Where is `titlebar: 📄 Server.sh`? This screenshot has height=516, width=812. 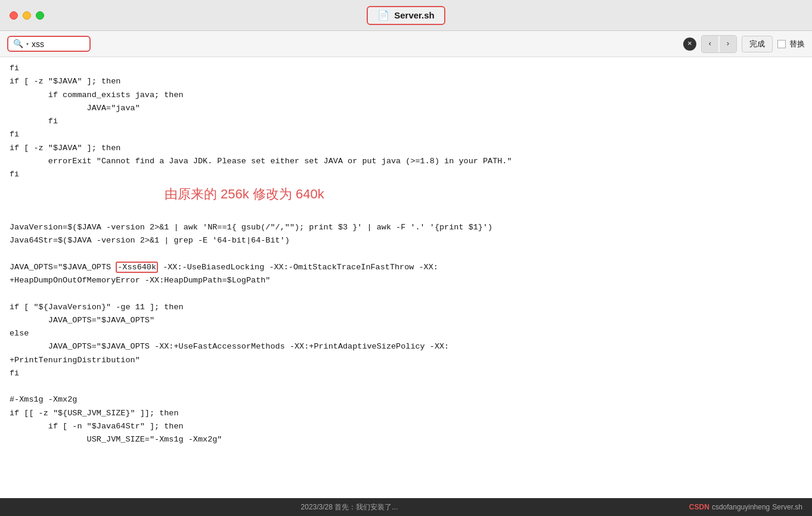 titlebar: 📄 Server.sh is located at coordinates (406, 15).